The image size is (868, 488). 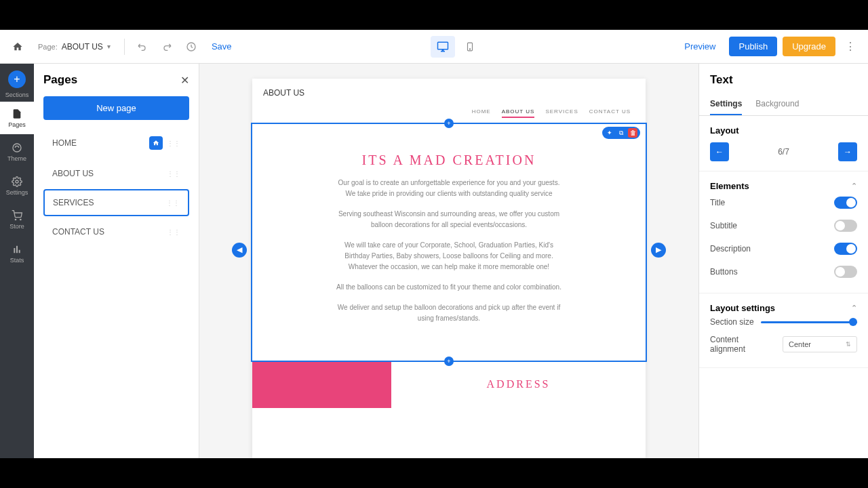 What do you see at coordinates (610, 133) in the screenshot?
I see `section-move-button: ✦` at bounding box center [610, 133].